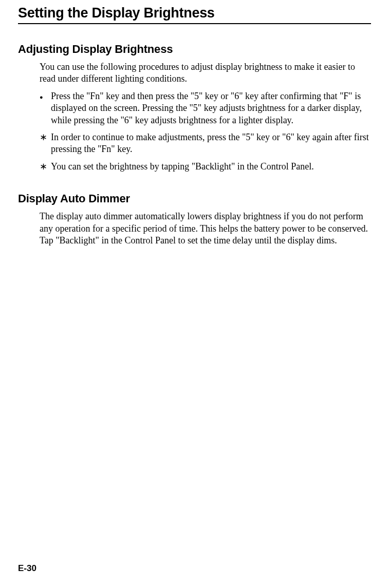  What do you see at coordinates (206, 73) in the screenshot?
I see `intro-paragraph: You can use the following procedures to …` at bounding box center [206, 73].